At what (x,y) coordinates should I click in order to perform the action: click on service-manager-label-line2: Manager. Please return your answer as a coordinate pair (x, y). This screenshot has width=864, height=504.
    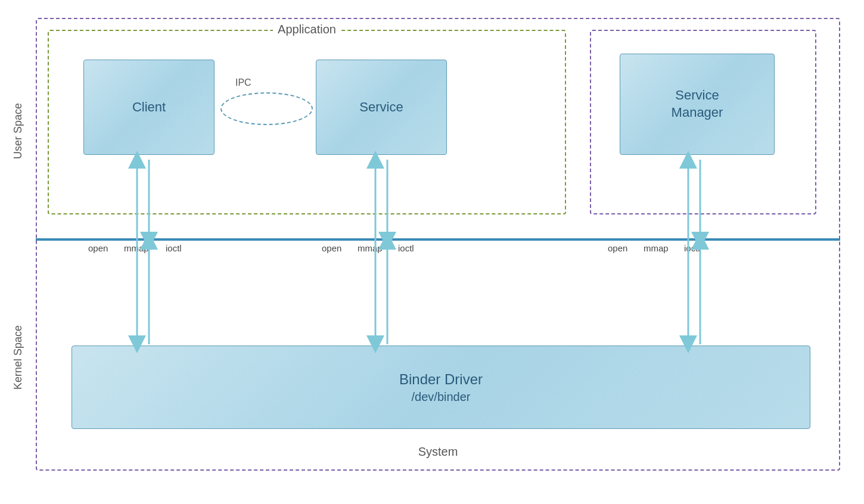
    Looking at the image, I should click on (697, 113).